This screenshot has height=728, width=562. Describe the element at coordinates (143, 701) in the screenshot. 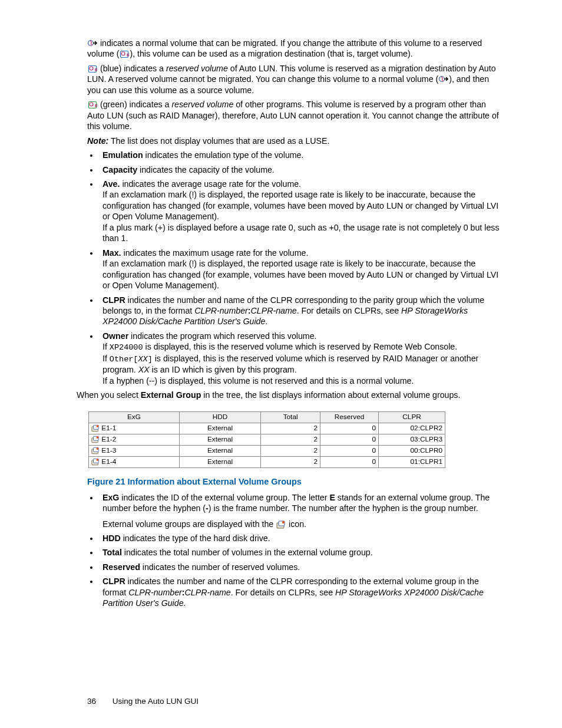

I see `page-footer: 36 Using the Auto LUN GUI` at that location.